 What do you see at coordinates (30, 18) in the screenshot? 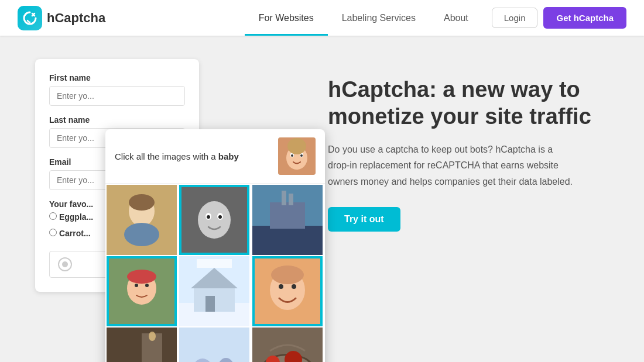
I see `logo-icon` at bounding box center [30, 18].